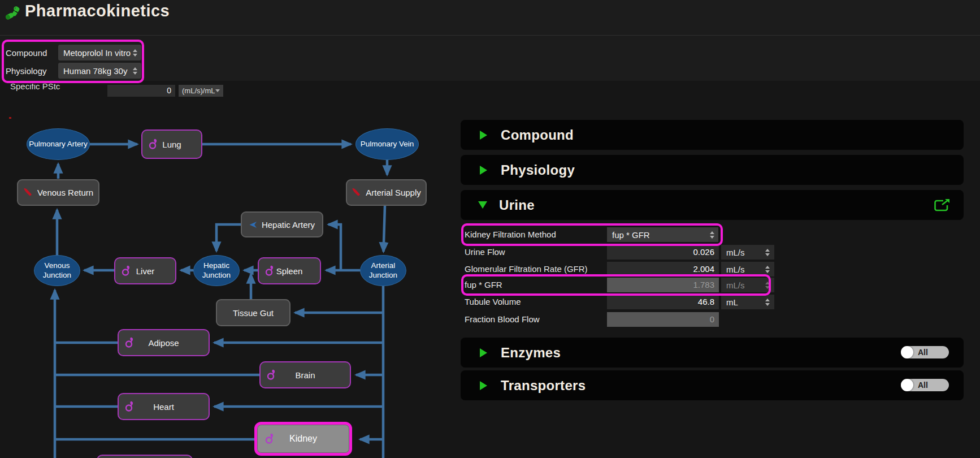 Image resolution: width=980 pixels, height=458 pixels. What do you see at coordinates (387, 144) in the screenshot?
I see `node-pulmonary-vein: Pulmonary Vein` at bounding box center [387, 144].